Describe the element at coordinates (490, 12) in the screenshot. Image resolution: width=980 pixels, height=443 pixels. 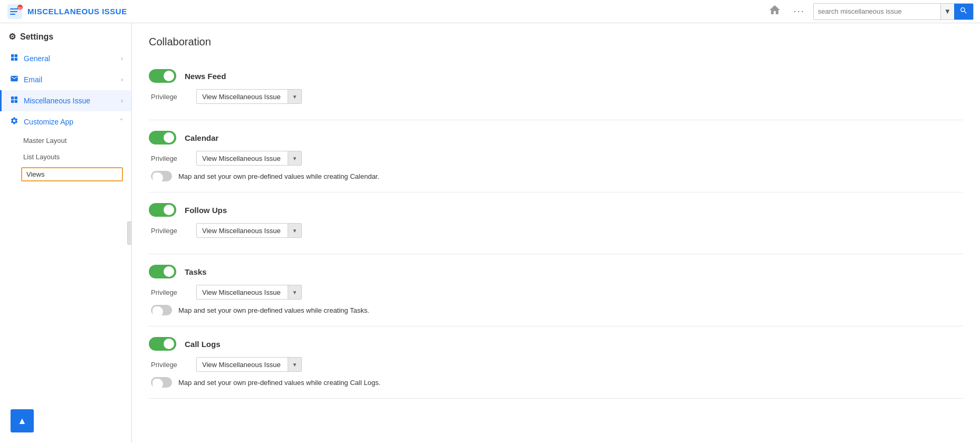
I see `header: 31 MISCELLANEOUS ISSUE ··· ▼` at that location.